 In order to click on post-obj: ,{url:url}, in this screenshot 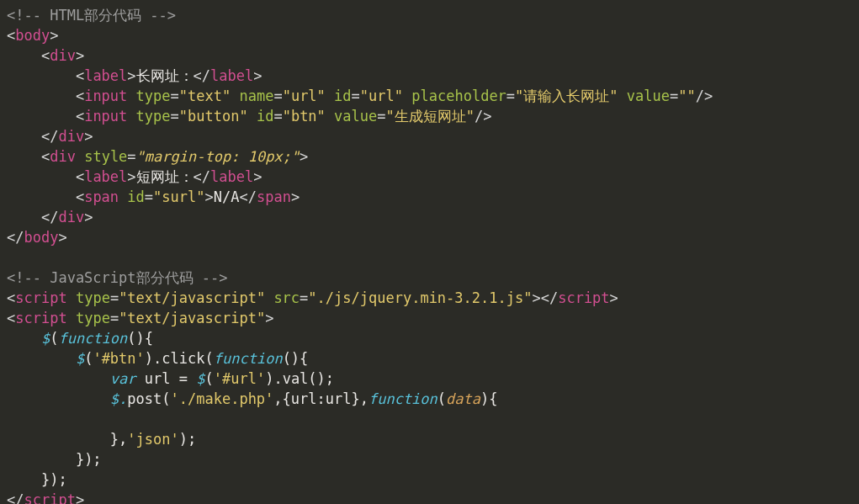, I will do `click(321, 399)`.